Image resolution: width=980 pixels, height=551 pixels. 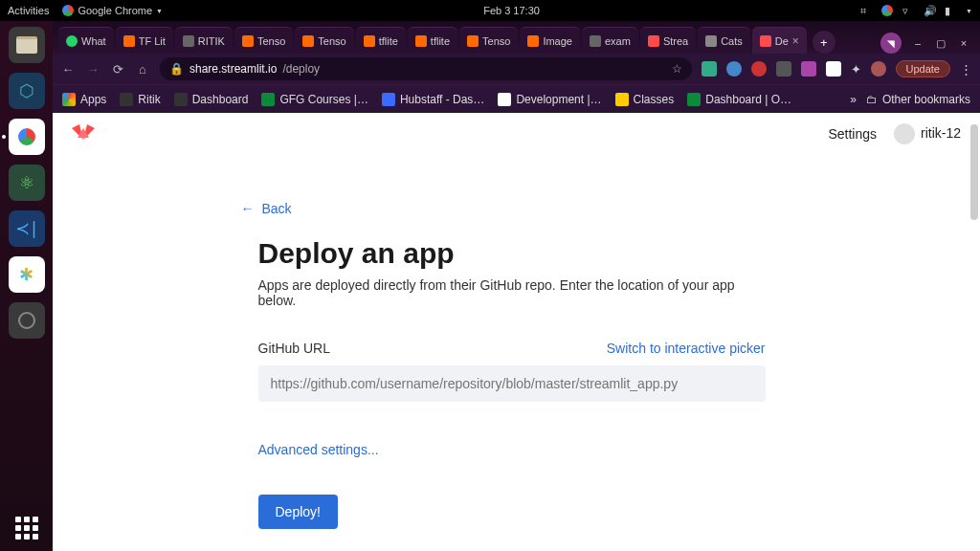 I want to click on browser-tab: Cats, so click(x=724, y=40).